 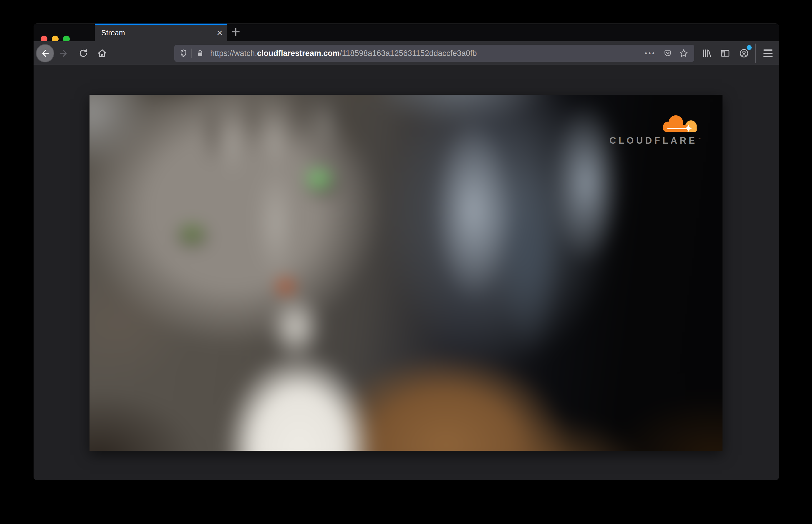 I want to click on home-icon, so click(x=102, y=53).